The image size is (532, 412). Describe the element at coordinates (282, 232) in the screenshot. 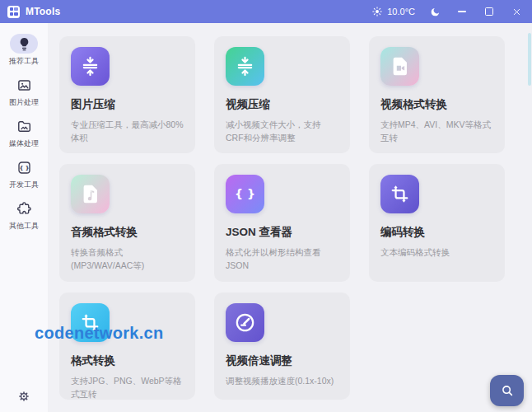

I see `card-title: JSON 查看器` at that location.